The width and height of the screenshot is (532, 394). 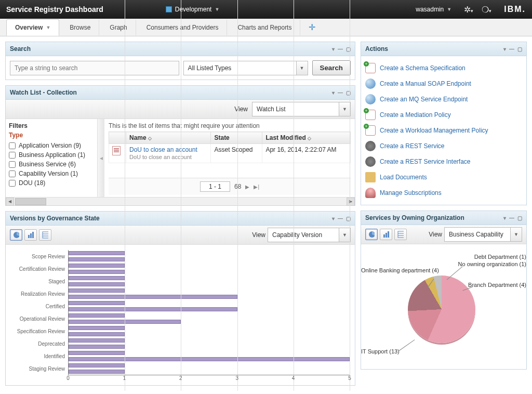 What do you see at coordinates (180, 331) in the screenshot?
I see `bar-row: Specification Review` at bounding box center [180, 331].